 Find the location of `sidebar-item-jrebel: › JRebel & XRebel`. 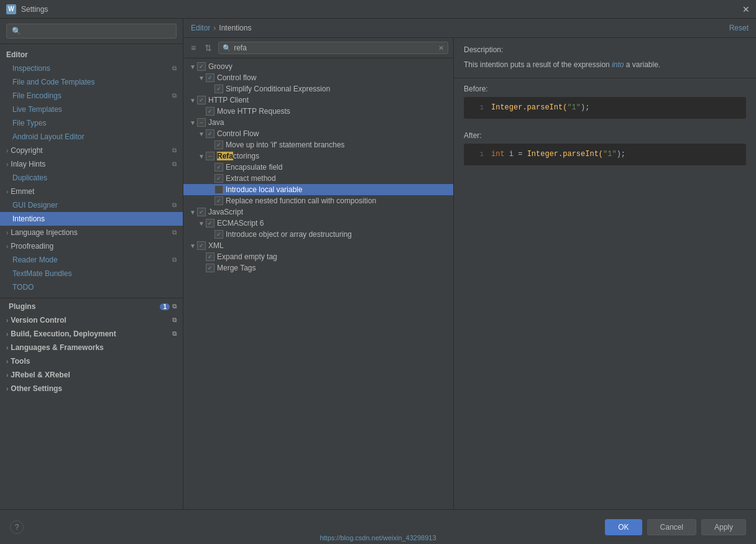

sidebar-item-jrebel: › JRebel & XRebel is located at coordinates (91, 375).